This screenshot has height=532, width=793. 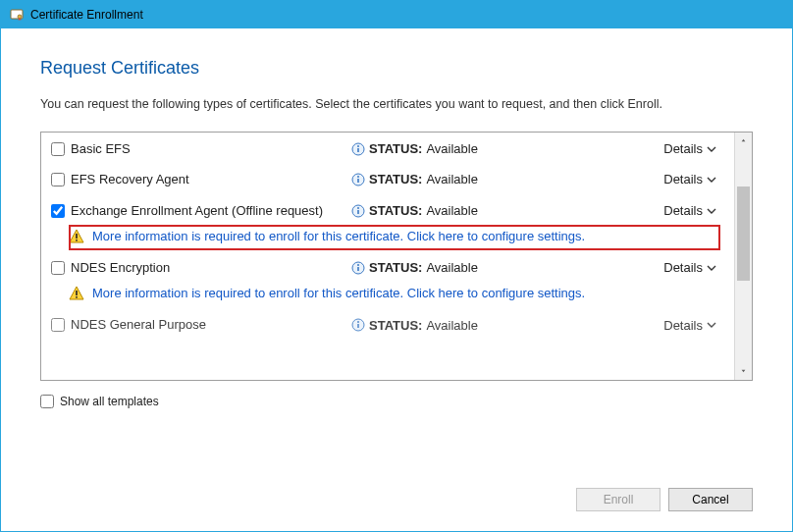 What do you see at coordinates (396, 15) in the screenshot?
I see `titlebar: Certificate Enrollment` at bounding box center [396, 15].